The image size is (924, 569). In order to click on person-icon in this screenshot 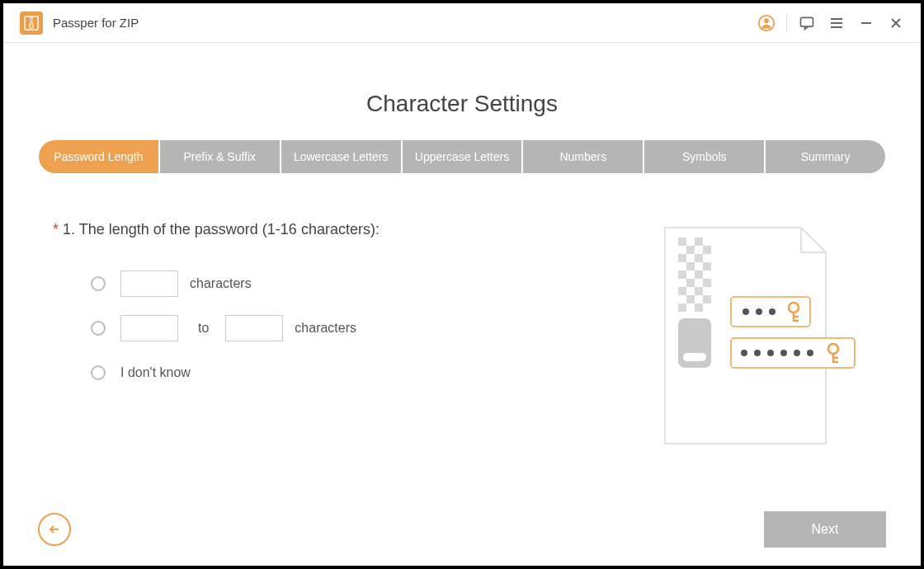, I will do `click(766, 23)`.